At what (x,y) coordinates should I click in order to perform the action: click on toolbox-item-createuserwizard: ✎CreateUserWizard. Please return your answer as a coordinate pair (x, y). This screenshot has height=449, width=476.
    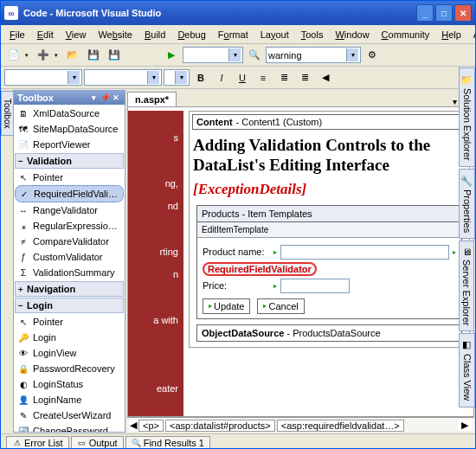
    Looking at the image, I should click on (69, 415).